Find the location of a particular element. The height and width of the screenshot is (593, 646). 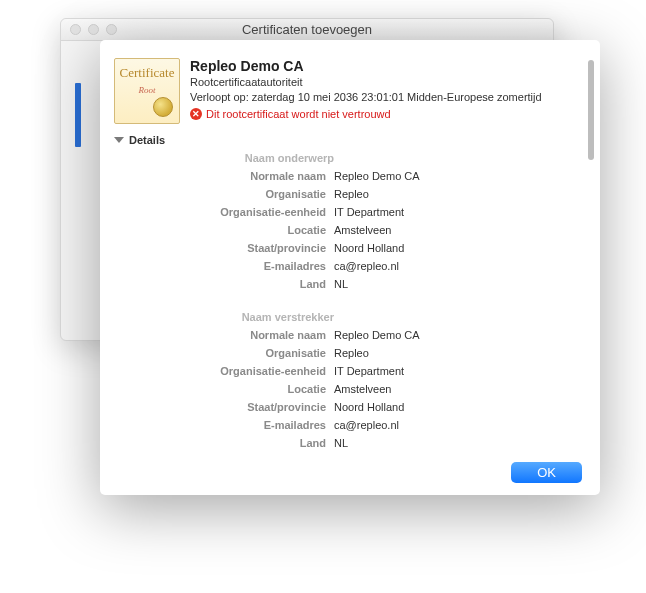

ok-button: OK is located at coordinates (546, 472).